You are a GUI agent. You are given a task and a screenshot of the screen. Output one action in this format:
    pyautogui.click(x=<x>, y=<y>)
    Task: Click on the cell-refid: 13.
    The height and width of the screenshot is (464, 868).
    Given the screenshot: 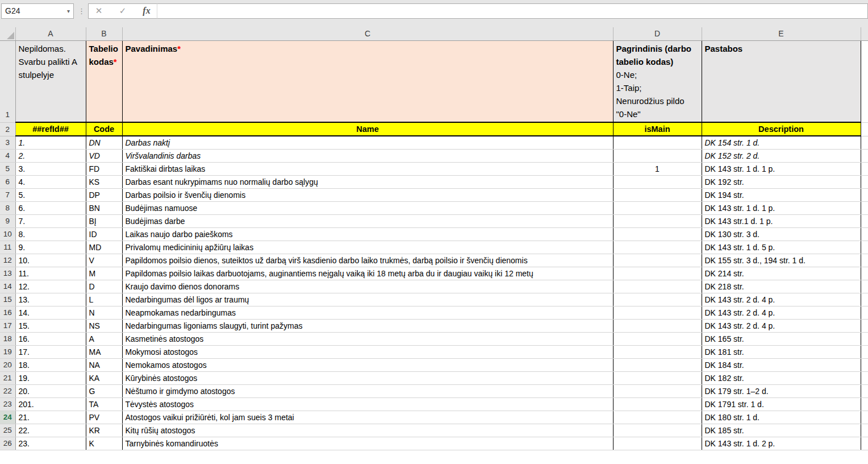 What is the action you would take?
    pyautogui.click(x=51, y=299)
    